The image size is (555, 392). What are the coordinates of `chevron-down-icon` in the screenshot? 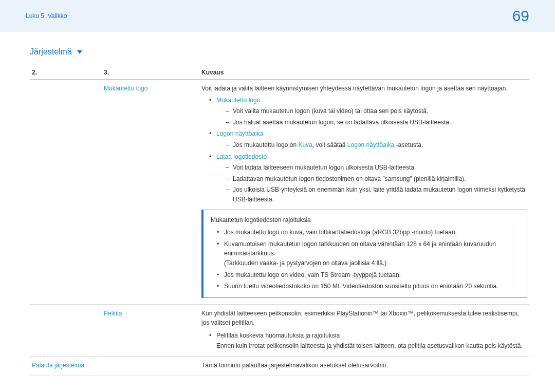 It's located at (80, 52).